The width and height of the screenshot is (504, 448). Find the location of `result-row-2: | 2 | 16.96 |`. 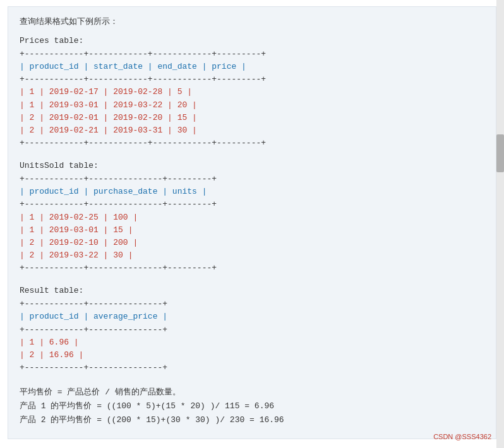

result-row-2: | 2 | 16.96 | is located at coordinates (252, 355).